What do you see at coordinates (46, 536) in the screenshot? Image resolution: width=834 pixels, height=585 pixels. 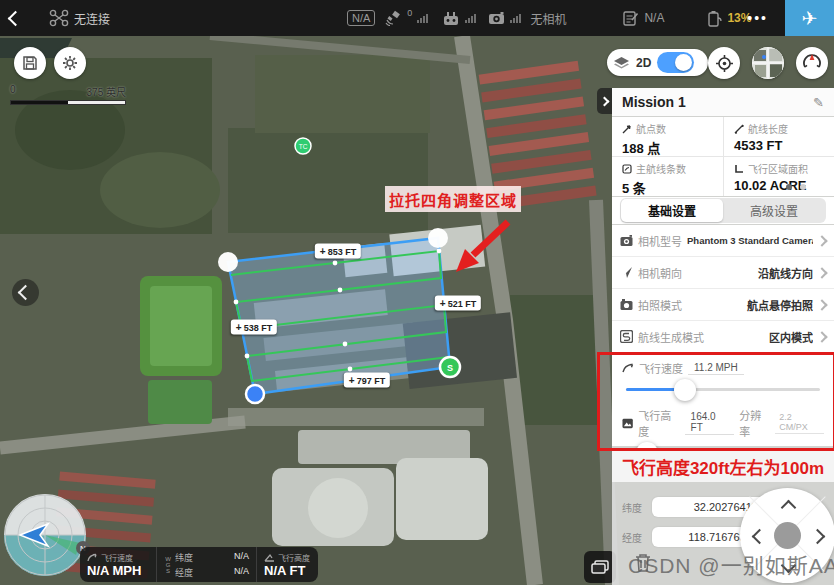 I see `attitude-compass-widget: N` at bounding box center [46, 536].